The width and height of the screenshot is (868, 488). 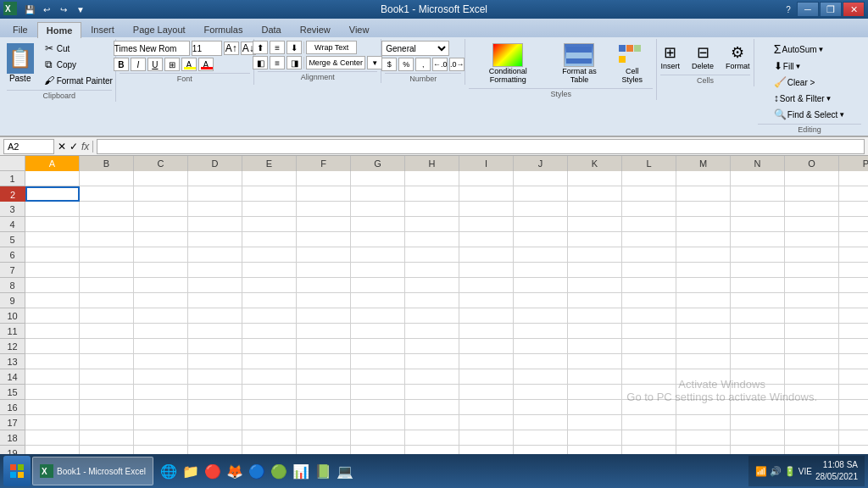 I want to click on find-select-button: 🔍 Find & Select ▼, so click(x=810, y=114).